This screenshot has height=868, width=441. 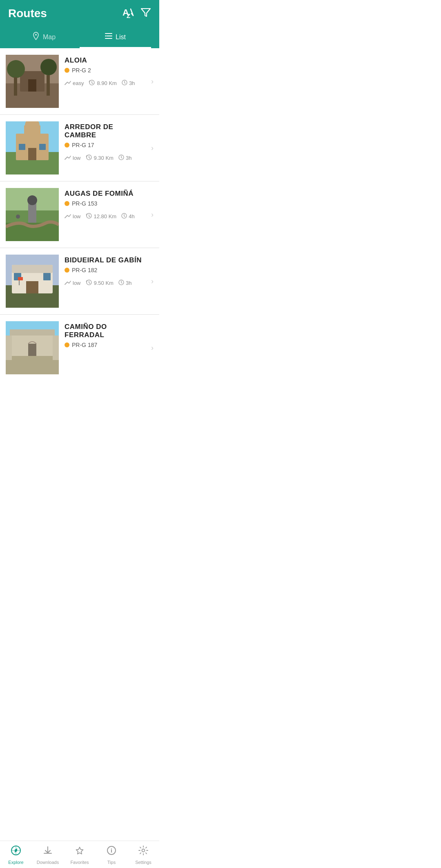 What do you see at coordinates (100, 283) in the screenshot?
I see `distance-meta: 9.50 Km` at bounding box center [100, 283].